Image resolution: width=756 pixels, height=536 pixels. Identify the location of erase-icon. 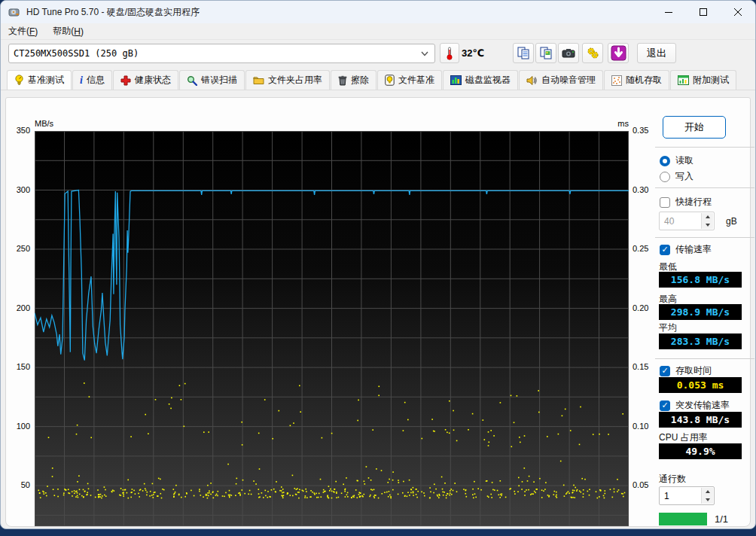
(343, 81).